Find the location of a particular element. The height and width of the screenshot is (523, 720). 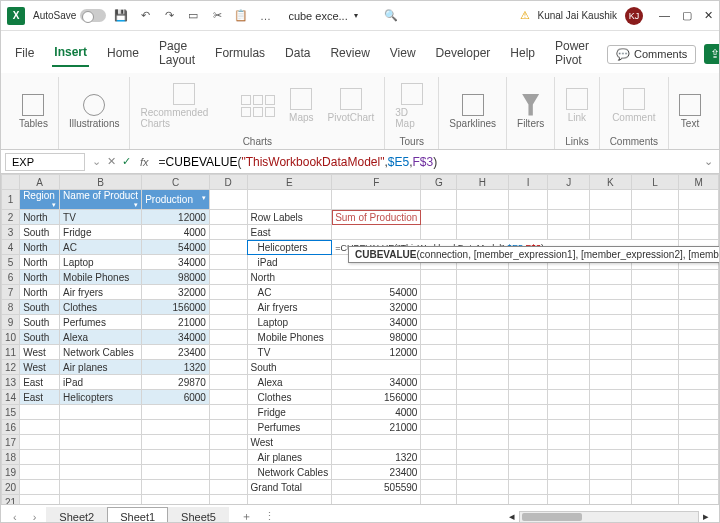

cell: Mobile Phones is located at coordinates (101, 278).